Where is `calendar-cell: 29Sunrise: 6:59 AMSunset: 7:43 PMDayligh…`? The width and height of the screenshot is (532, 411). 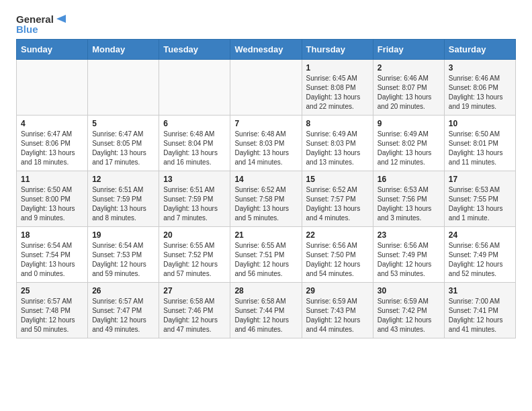
calendar-cell: 29Sunrise: 6:59 AMSunset: 7:43 PMDayligh… is located at coordinates (337, 310).